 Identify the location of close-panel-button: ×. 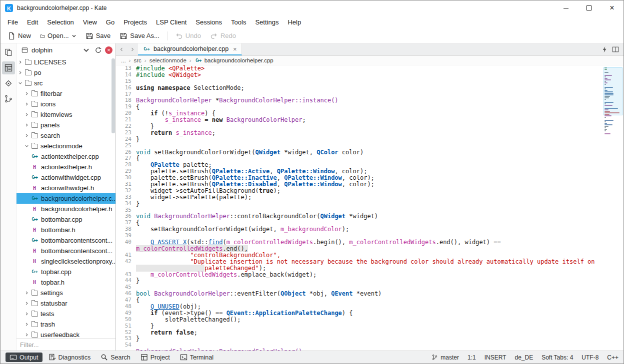
(109, 50).